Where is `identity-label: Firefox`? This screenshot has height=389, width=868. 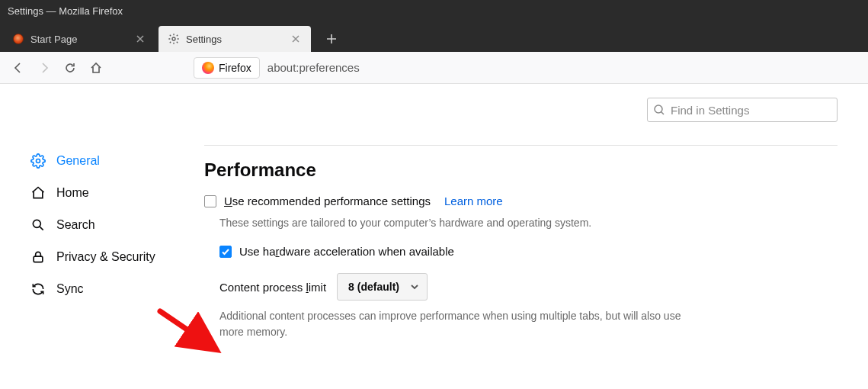
identity-label: Firefox is located at coordinates (235, 68).